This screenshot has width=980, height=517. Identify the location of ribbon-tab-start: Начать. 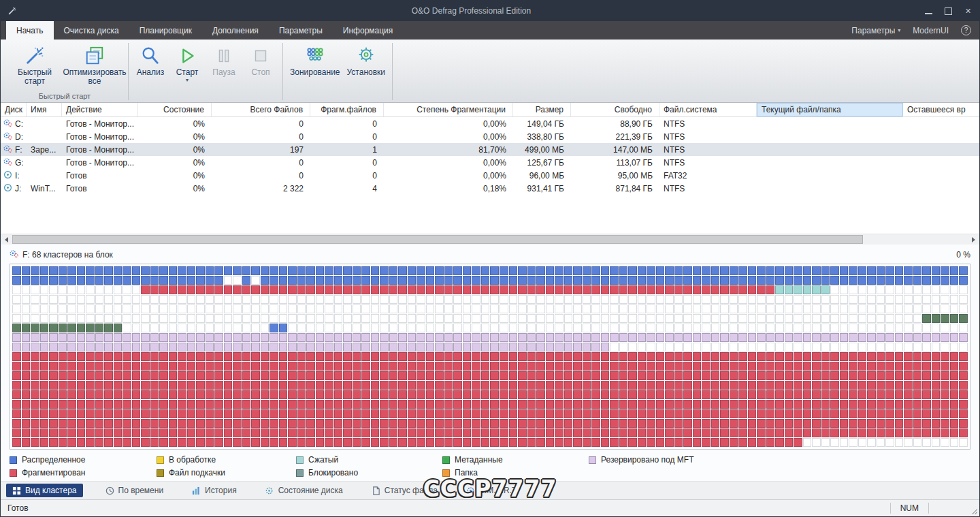
(30, 30).